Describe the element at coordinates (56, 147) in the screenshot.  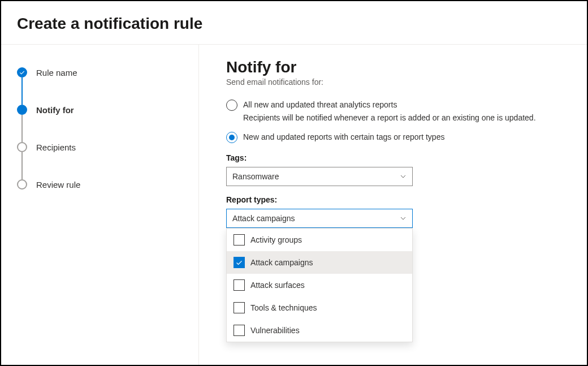
I see `wizard-step-label: Recipients` at that location.